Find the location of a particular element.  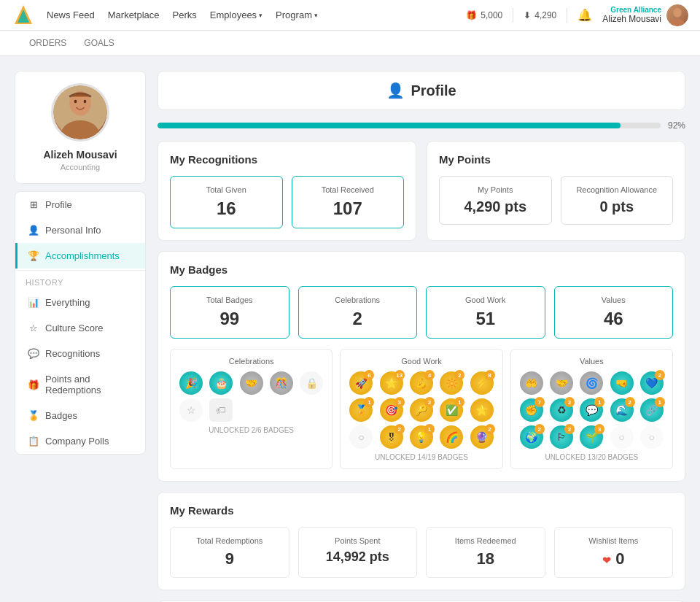

badge-icon: 🏳2 is located at coordinates (561, 437).